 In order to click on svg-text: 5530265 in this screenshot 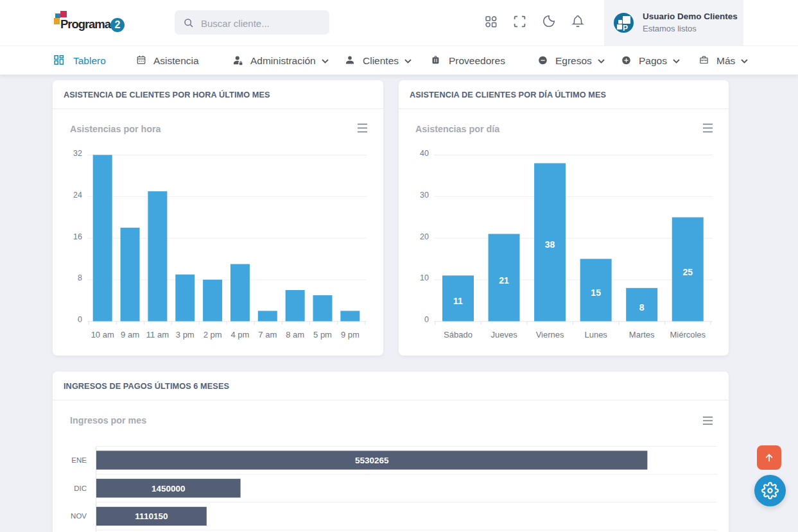, I will do `click(372, 461)`.